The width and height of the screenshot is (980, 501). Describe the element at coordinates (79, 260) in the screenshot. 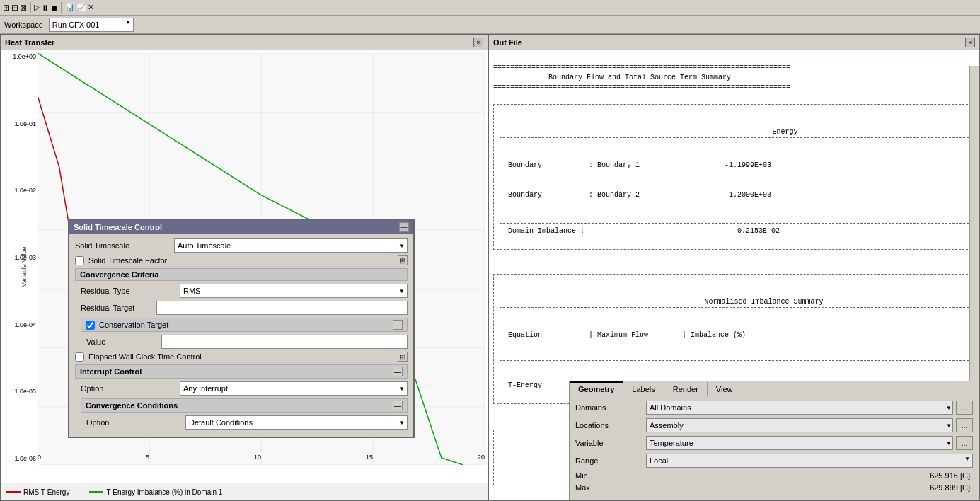

I see `solid-timescale-factor-checkbox` at that location.